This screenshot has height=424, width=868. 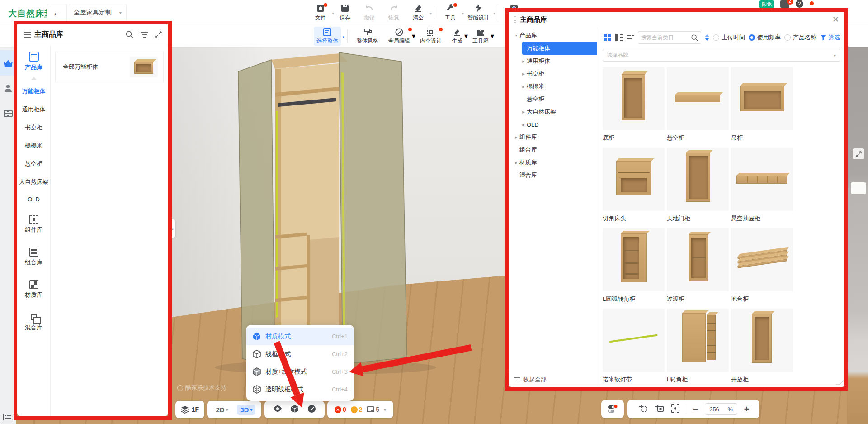 I want to click on error-count: ✕ 0, so click(x=340, y=410).